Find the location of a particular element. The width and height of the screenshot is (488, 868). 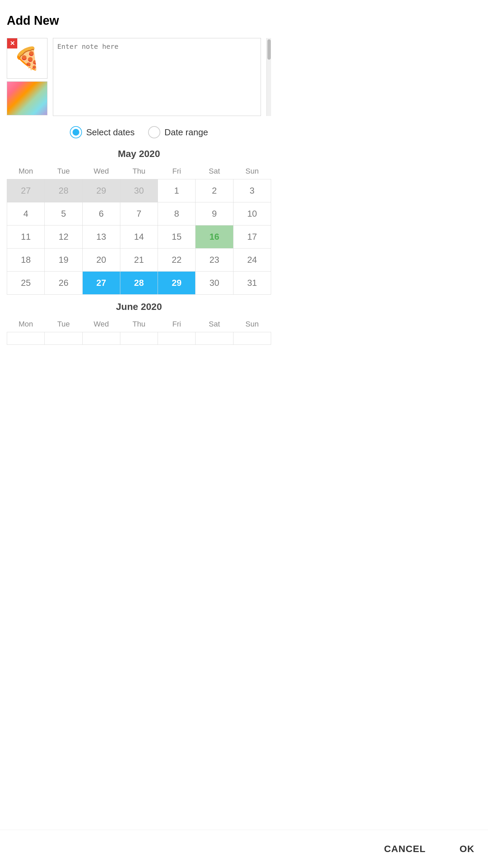

table-row: 8 is located at coordinates (177, 214).